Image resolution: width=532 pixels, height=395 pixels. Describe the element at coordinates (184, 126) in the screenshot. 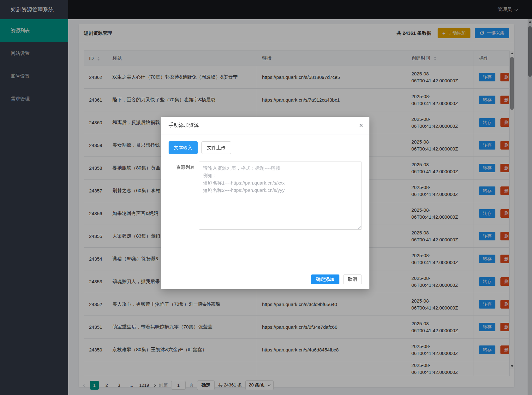

I see `modal-title: 手动添加资源` at that location.